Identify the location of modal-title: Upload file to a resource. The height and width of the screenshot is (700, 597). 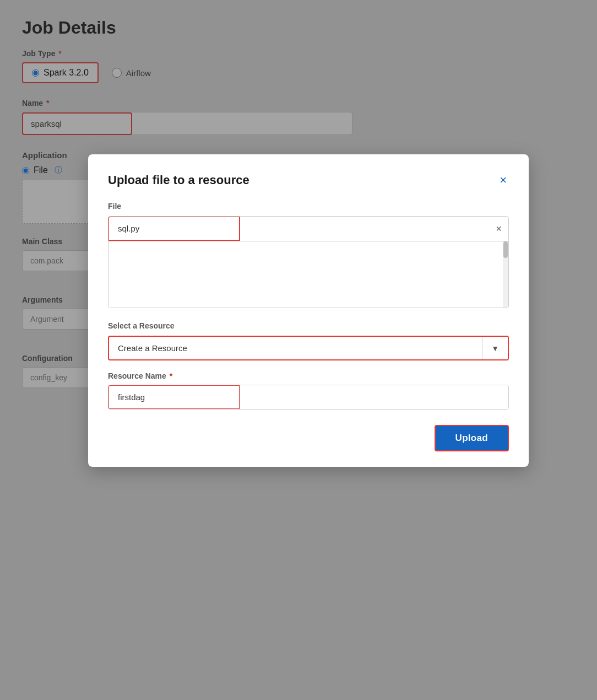
(178, 180).